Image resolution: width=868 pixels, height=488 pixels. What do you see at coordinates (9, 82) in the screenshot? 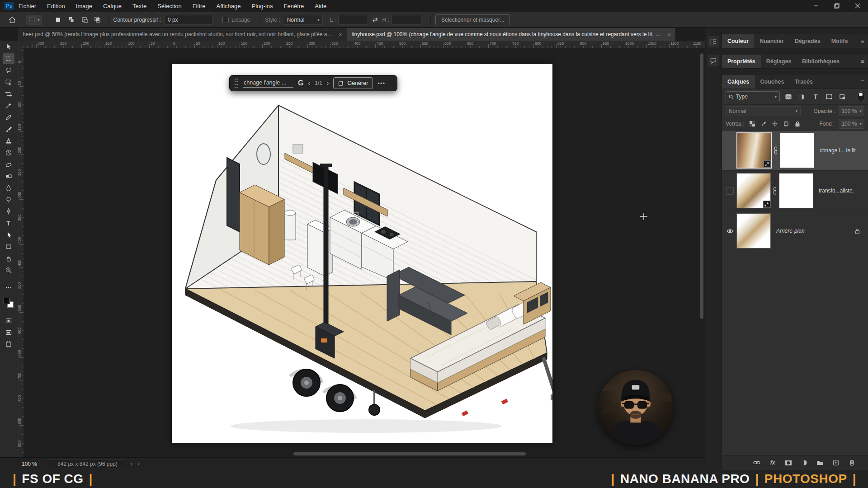
I see `object-selection-tool` at bounding box center [9, 82].